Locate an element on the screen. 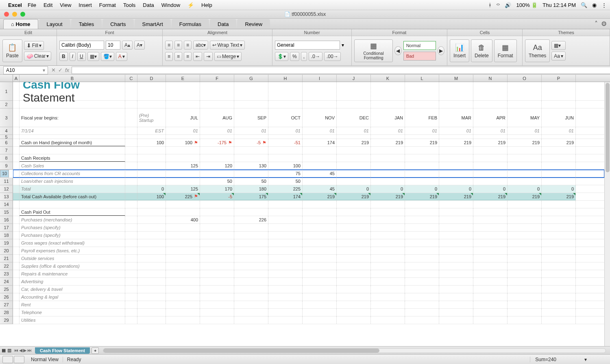 The height and width of the screenshot is (364, 610). zoom-button is located at coordinates (23, 14).